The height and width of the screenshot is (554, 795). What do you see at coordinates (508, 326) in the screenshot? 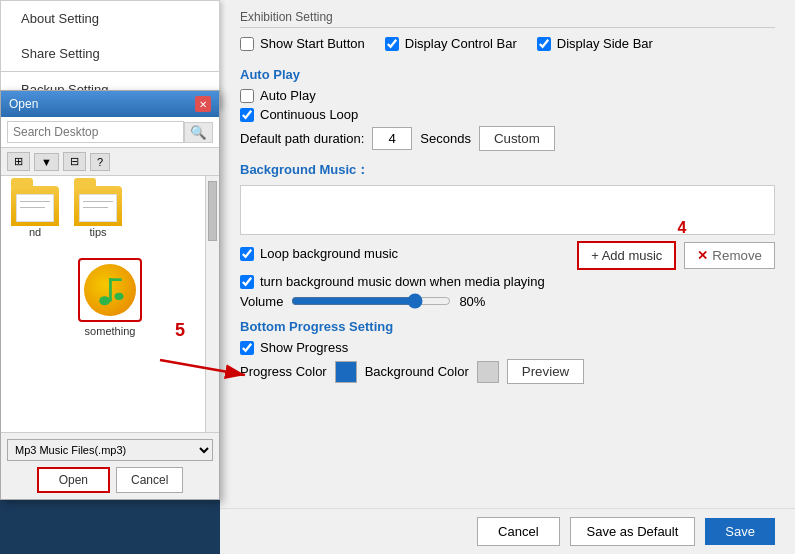
I see `progress-section-header: Bottom Progress Setting` at bounding box center [508, 326].